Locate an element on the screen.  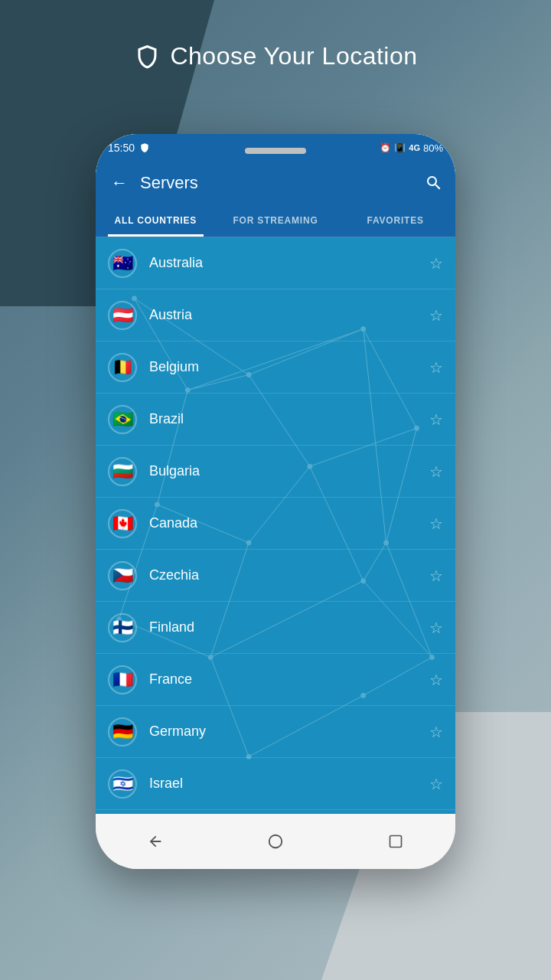
country-name-france: France is located at coordinates (289, 680).